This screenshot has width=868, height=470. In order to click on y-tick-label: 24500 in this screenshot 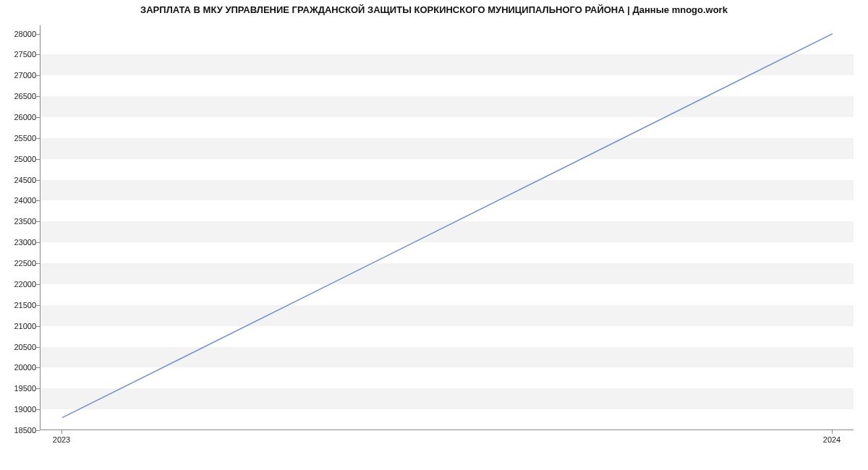, I will do `click(18, 180)`.